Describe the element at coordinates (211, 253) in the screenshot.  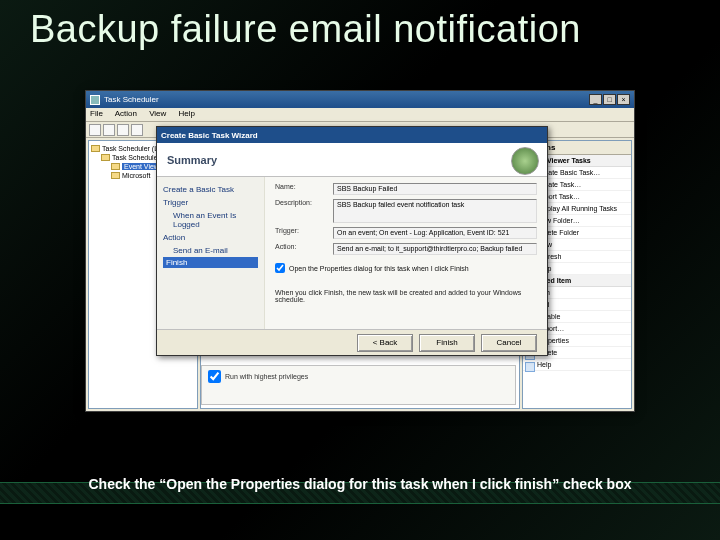
I see `wizard-steps: Create a Basic Task Trigger When an Even…` at that location.